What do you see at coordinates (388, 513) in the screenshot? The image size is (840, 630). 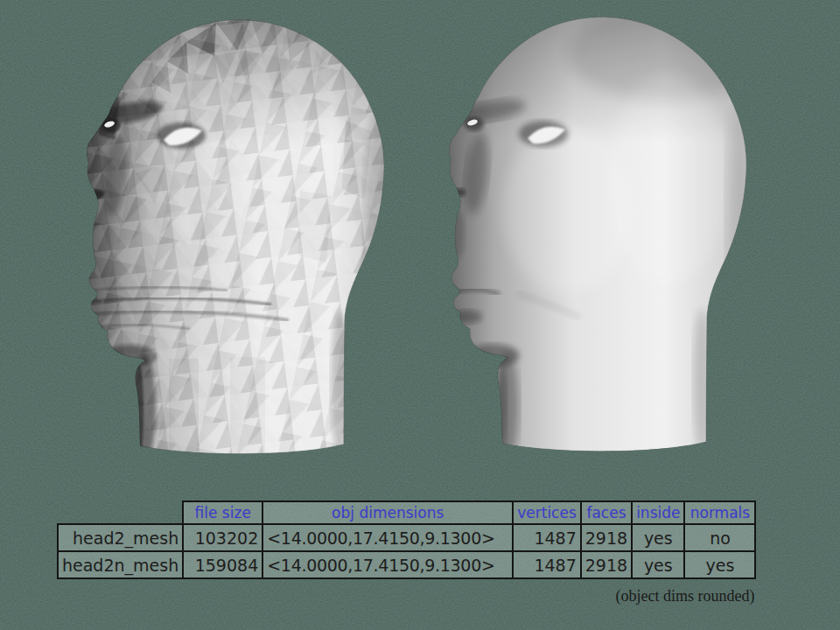 I see `col-header-obj-dimensions: obj dimensions` at bounding box center [388, 513].